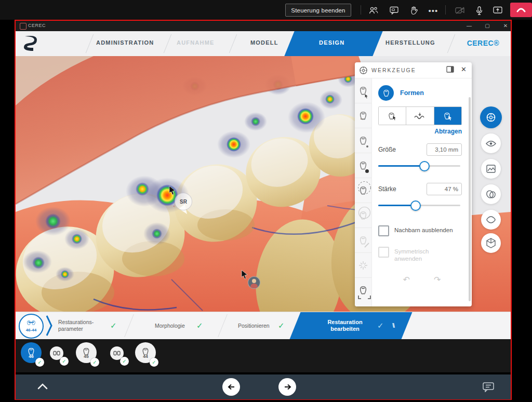 Image resolution: width=532 pixels, height=402 pixels. I want to click on size-slider-handle, so click(424, 166).